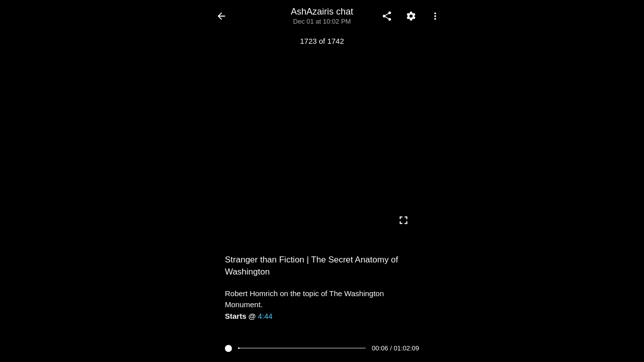 This screenshot has height=362, width=644. I want to click on progress-thumb, so click(228, 348).